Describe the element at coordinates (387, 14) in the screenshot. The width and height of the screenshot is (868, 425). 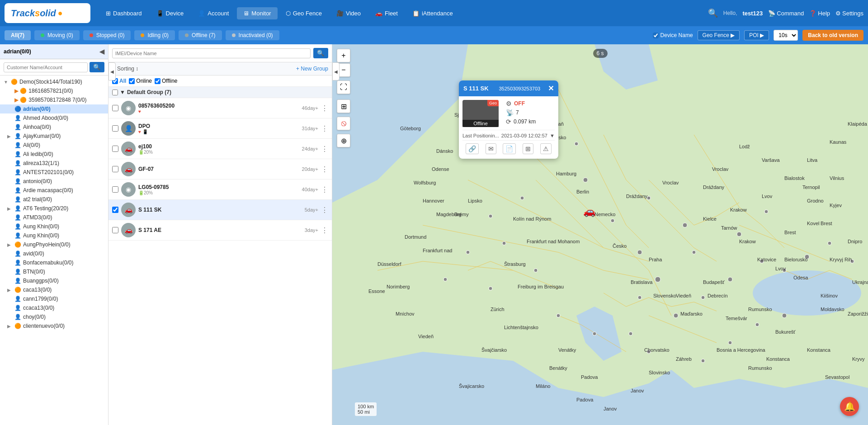
I see `nav-fleet: 🚗 Fleet` at that location.